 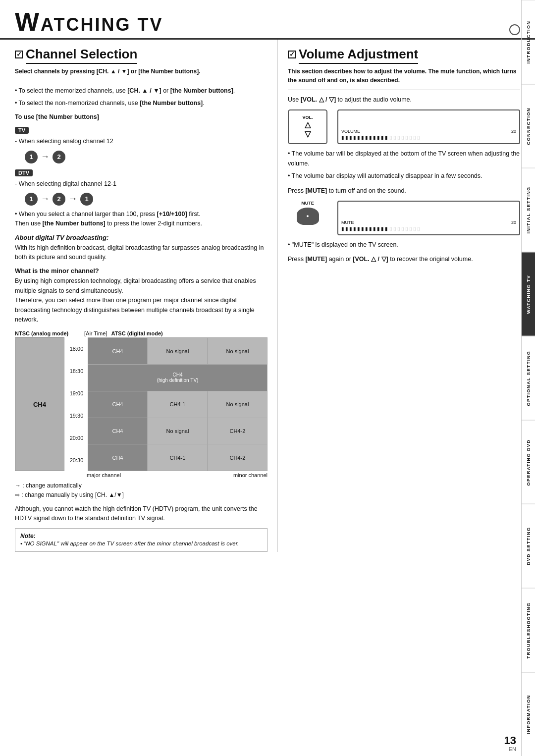 I want to click on atsc-cell-3-1: CH4, so click(x=118, y=404).